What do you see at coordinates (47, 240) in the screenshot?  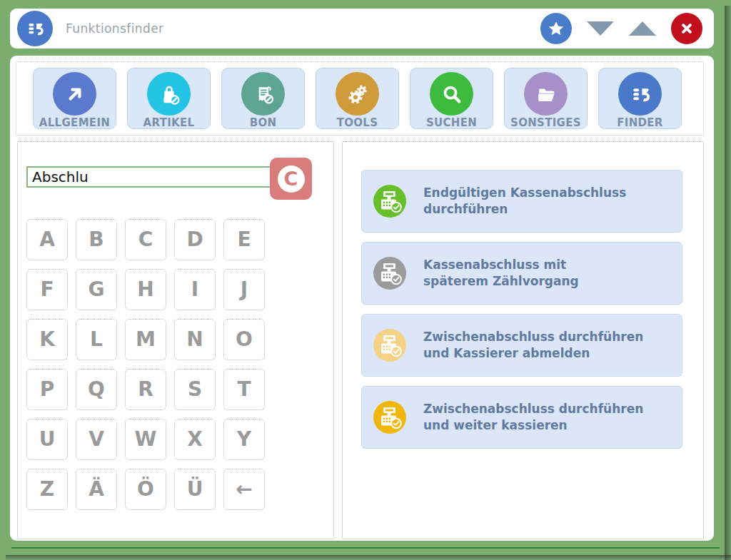 I see `key-a: A` at bounding box center [47, 240].